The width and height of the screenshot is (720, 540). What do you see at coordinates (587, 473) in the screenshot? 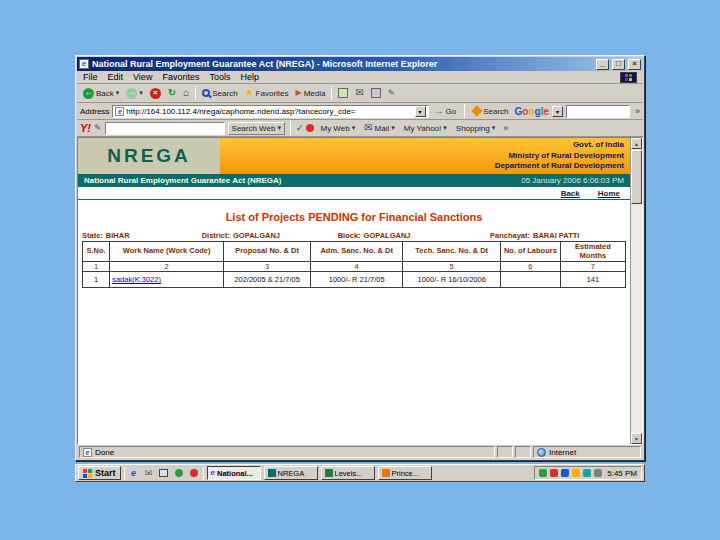
I see `tray-messenger-icon` at bounding box center [587, 473].